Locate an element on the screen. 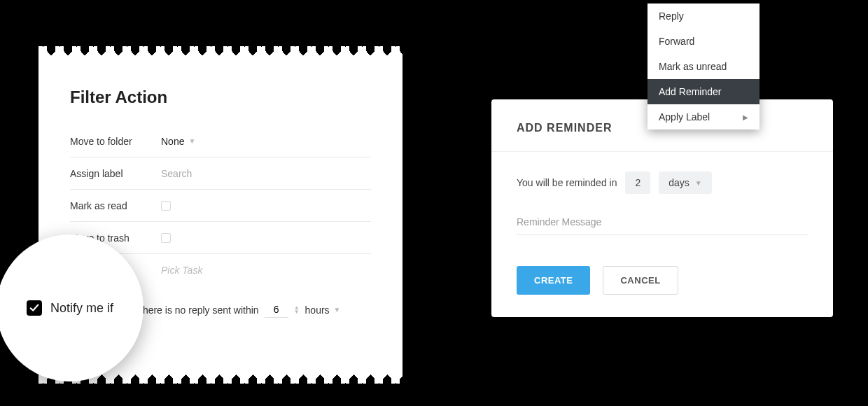 The width and height of the screenshot is (868, 406). checkbox-move-to-trash is located at coordinates (166, 238).